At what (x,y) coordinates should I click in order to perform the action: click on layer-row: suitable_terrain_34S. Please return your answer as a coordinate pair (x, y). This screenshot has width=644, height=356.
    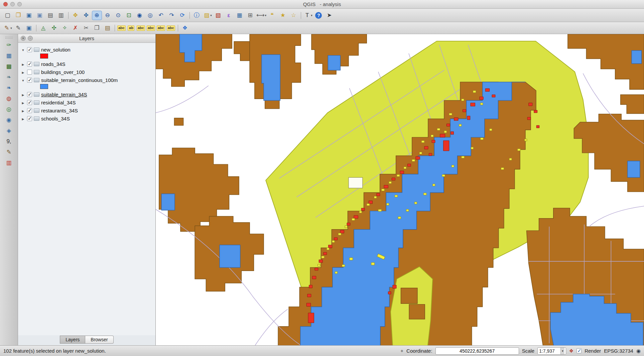
    Looking at the image, I should click on (87, 94).